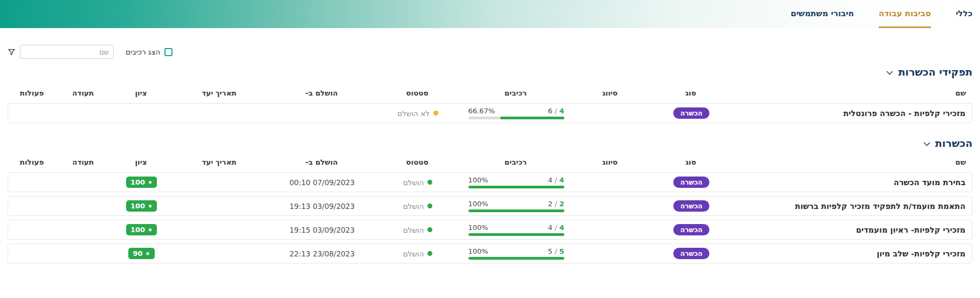 This screenshot has width=980, height=298. What do you see at coordinates (490, 206) in the screenshot?
I see `table-row: התאמת מועמד/ת לתפקיד מזכיר קלפיות ברשות …` at bounding box center [490, 206].